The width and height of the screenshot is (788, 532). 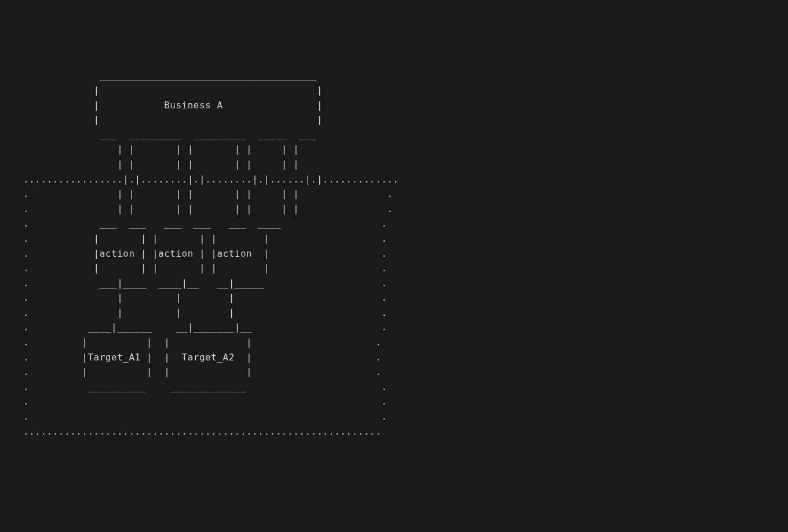 What do you see at coordinates (170, 75) in the screenshot?
I see `diagram-line: _____________________________________` at bounding box center [170, 75].